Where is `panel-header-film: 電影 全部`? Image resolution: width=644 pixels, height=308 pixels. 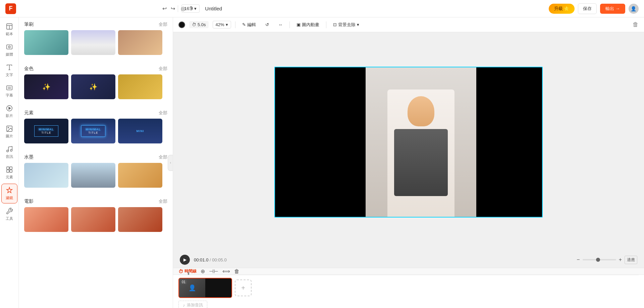
panel-header-film: 電影 全部 is located at coordinates (96, 201).